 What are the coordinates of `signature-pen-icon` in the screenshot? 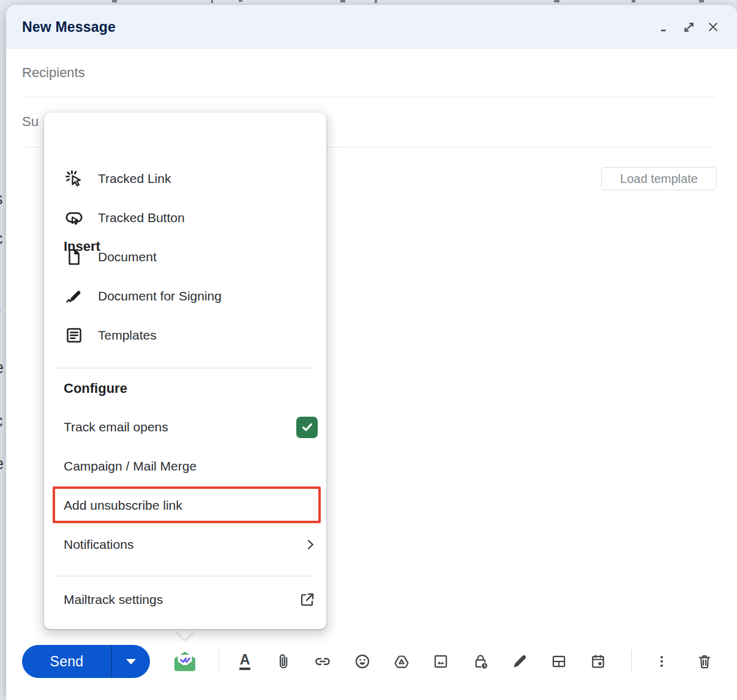 It's located at (520, 661).